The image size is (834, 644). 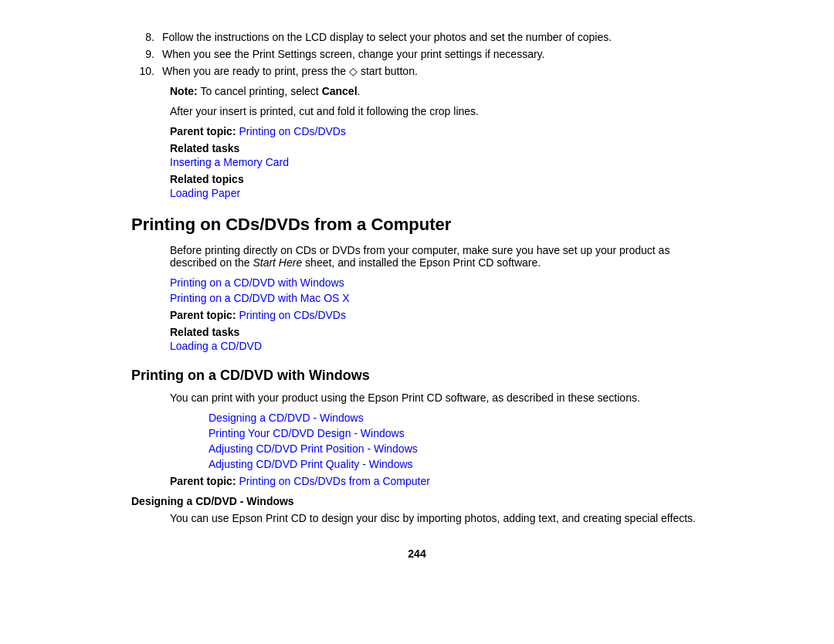 I want to click on loading-paper-link: Loading Paper, so click(x=205, y=193).